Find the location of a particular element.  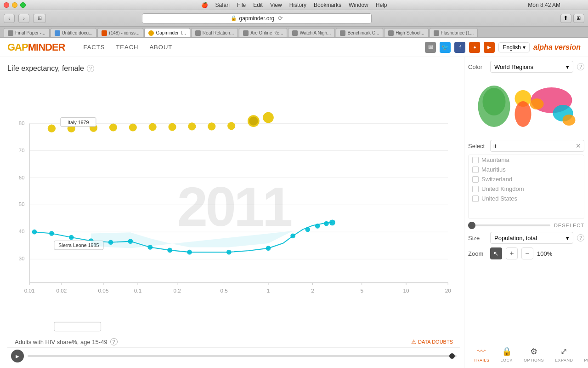

social-icon-1: ● is located at coordinates (475, 47).